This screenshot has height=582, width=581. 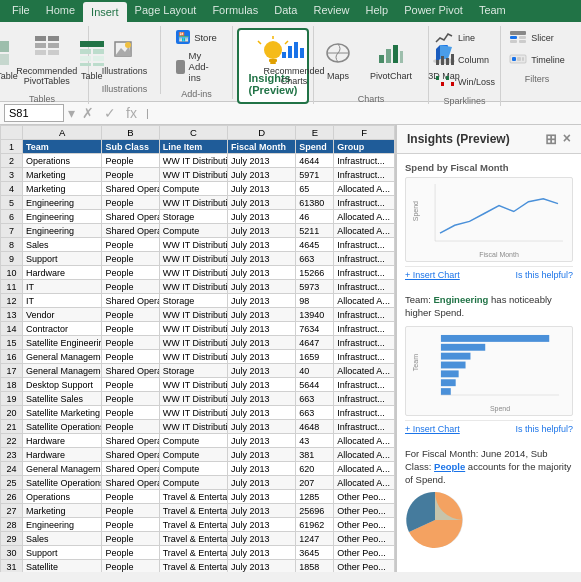 I want to click on cell-r29-c3: July 2013, so click(x=261, y=539).